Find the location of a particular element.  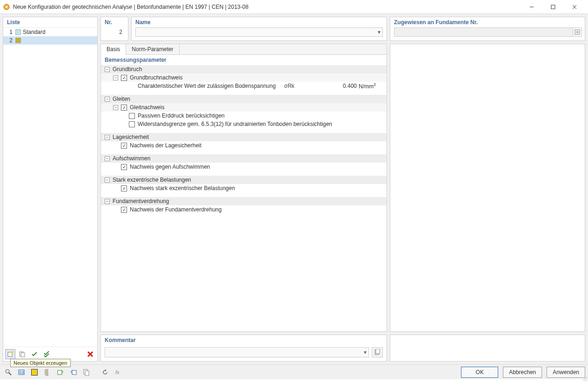

export-button is located at coordinates (60, 372).